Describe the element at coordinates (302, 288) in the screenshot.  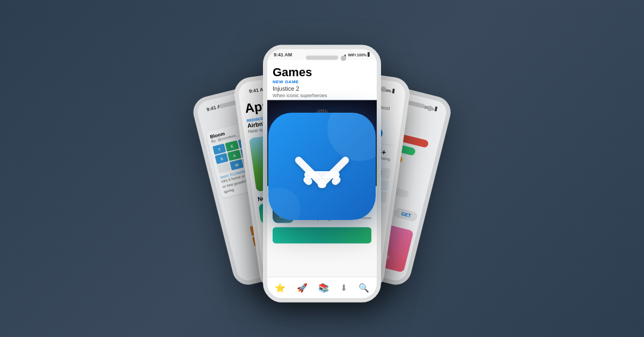
I see `tab-games: 🚀` at that location.